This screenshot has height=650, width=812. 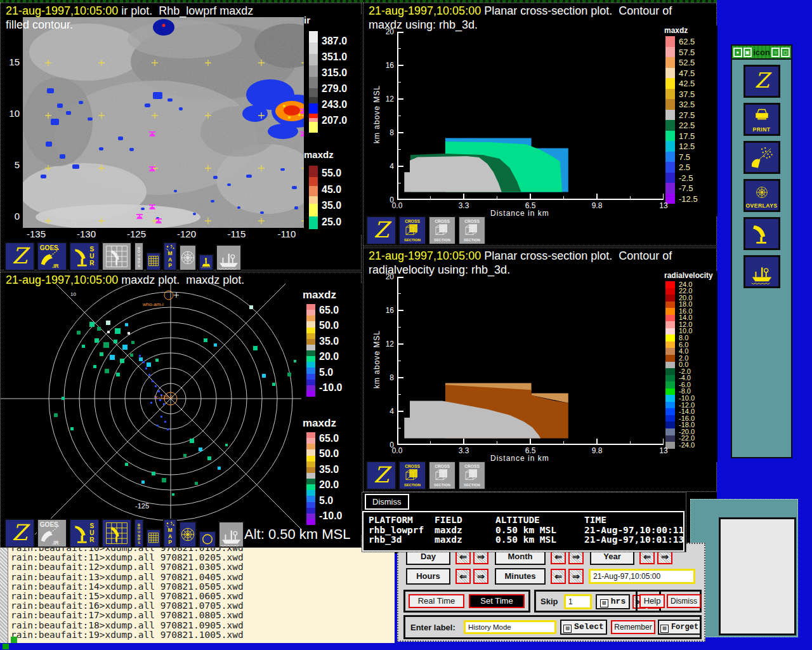 I want to click on icon-window-titlebar: ● ▣ icon ○ ◻, so click(x=761, y=53).